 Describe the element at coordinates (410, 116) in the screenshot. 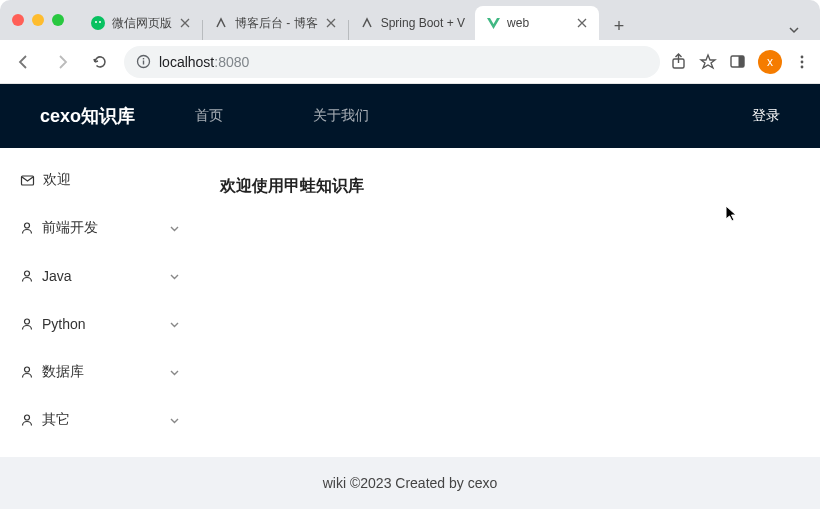

I see `app-header: cexo知识库 首页 关于我们 登录` at that location.